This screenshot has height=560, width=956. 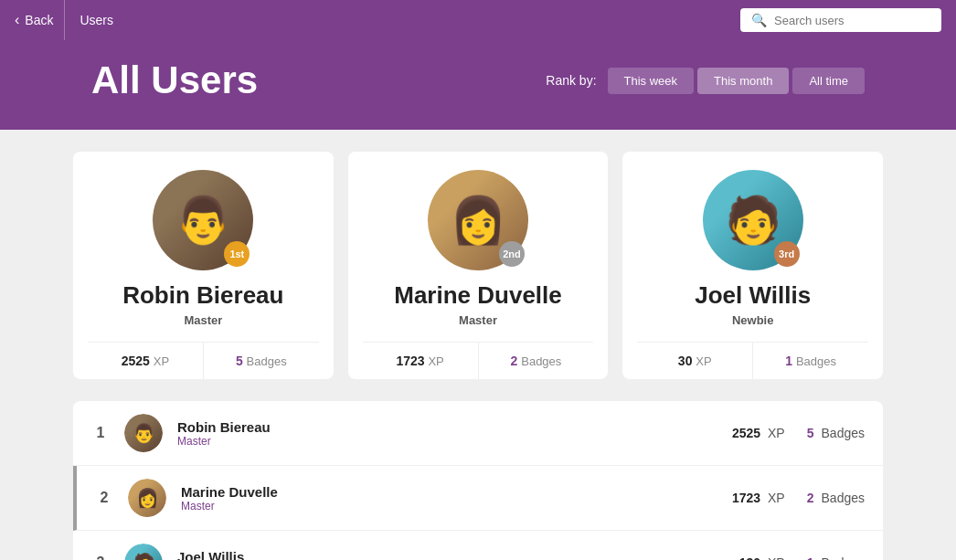 What do you see at coordinates (746, 498) in the screenshot?
I see `row-xp-2: 1723` at bounding box center [746, 498].